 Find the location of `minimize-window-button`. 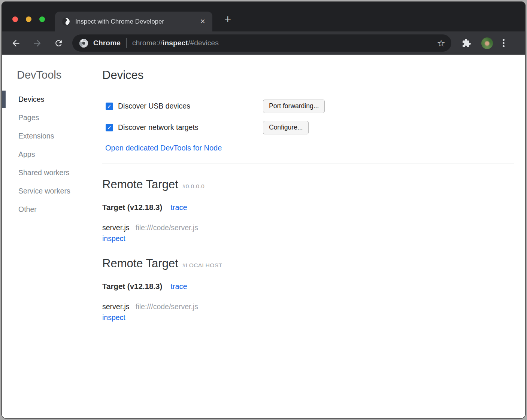

minimize-window-button is located at coordinates (28, 19).